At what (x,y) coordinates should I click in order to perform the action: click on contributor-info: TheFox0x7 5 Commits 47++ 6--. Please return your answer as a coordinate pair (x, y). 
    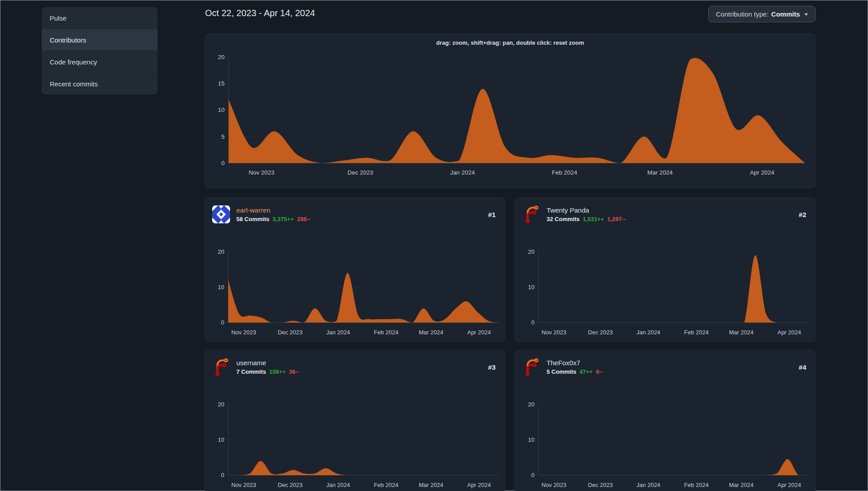
    Looking at the image, I should click on (575, 367).